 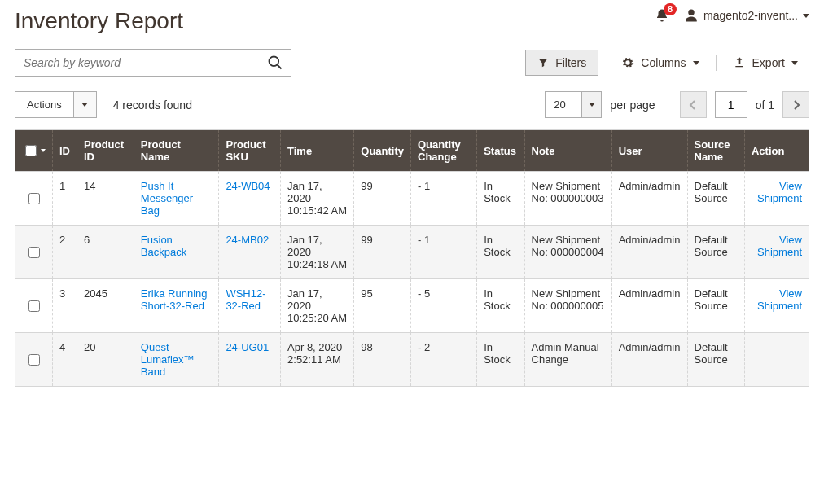 I want to click on cell-product-id: 20, so click(x=106, y=360).